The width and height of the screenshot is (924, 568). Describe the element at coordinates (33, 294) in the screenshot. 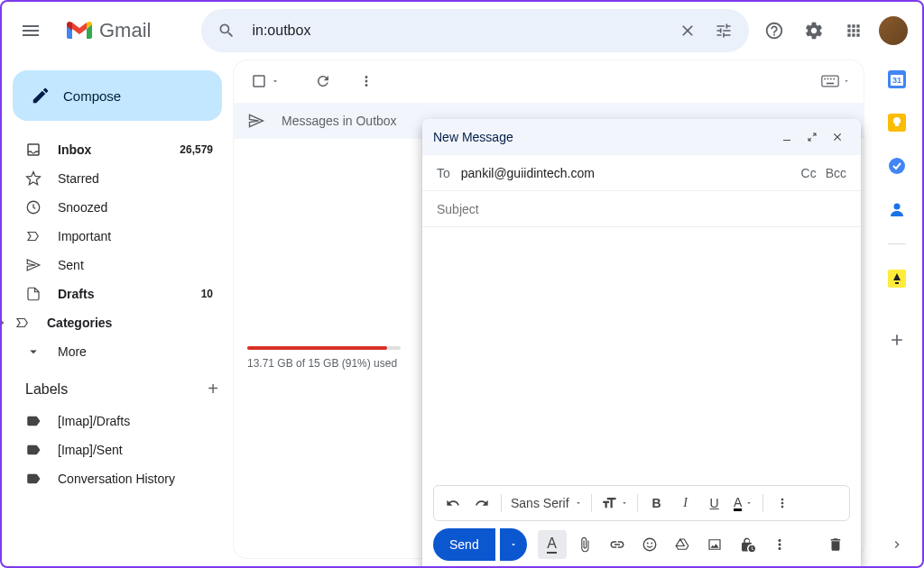

I see `draft-icon` at that location.